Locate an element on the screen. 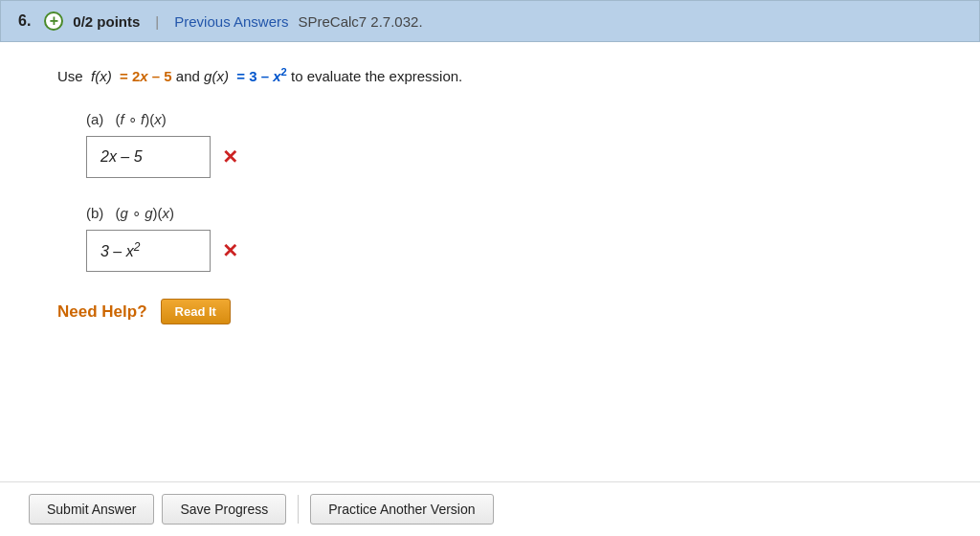 Image resolution: width=980 pixels, height=536 pixels. need-help-text: Need Help? is located at coordinates (102, 312).